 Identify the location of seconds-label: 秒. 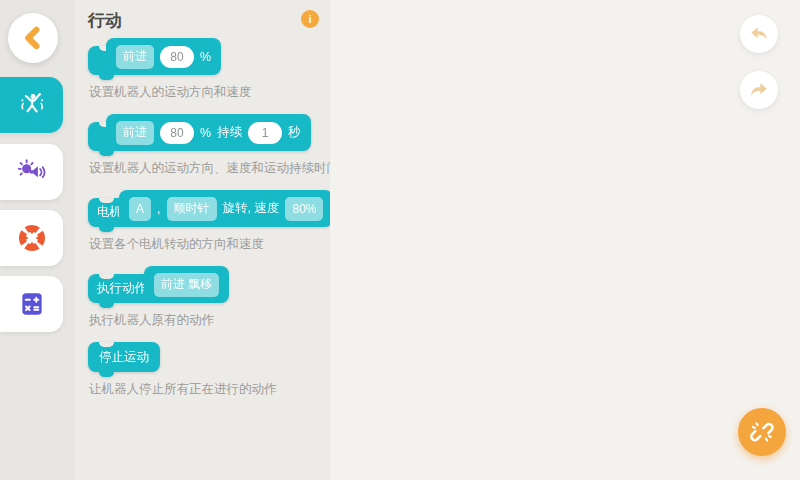
(294, 132).